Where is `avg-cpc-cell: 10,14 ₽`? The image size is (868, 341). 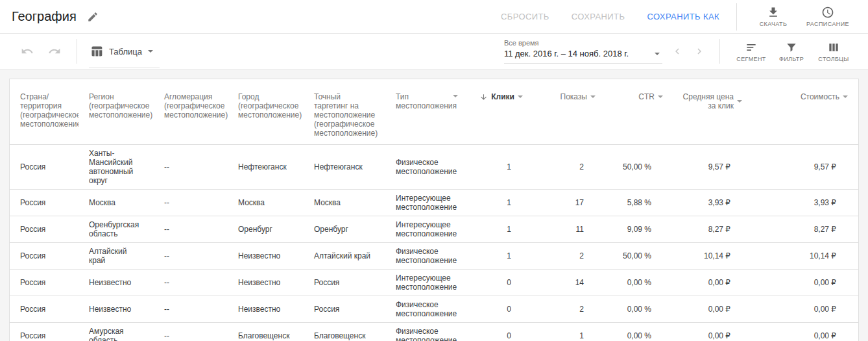 avg-cpc-cell: 10,14 ₽ is located at coordinates (713, 256).